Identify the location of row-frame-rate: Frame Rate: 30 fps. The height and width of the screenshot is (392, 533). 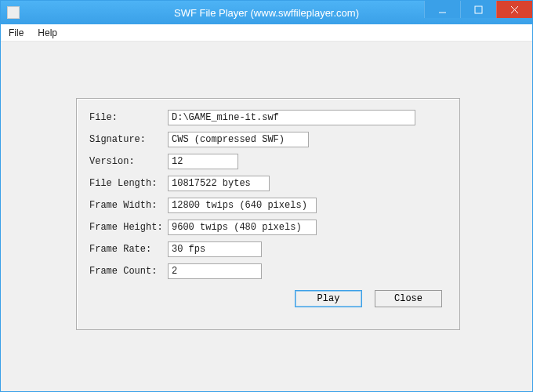
(268, 249).